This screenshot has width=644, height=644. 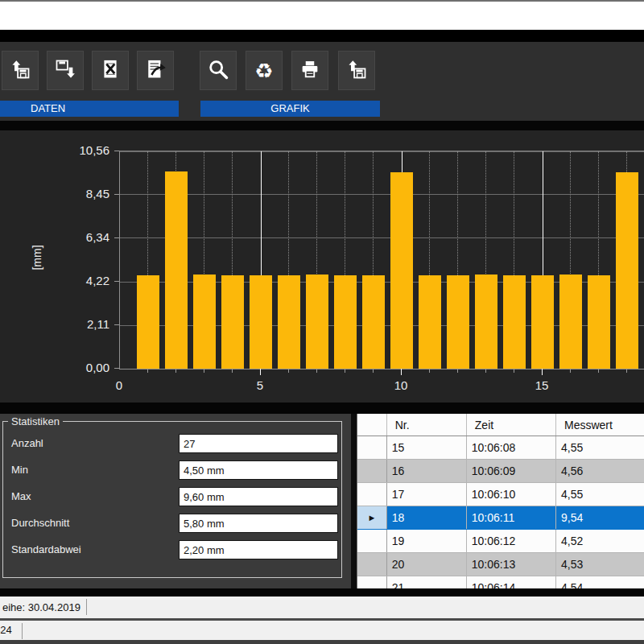 I want to click on current-row-indicator: ►, so click(x=372, y=518).